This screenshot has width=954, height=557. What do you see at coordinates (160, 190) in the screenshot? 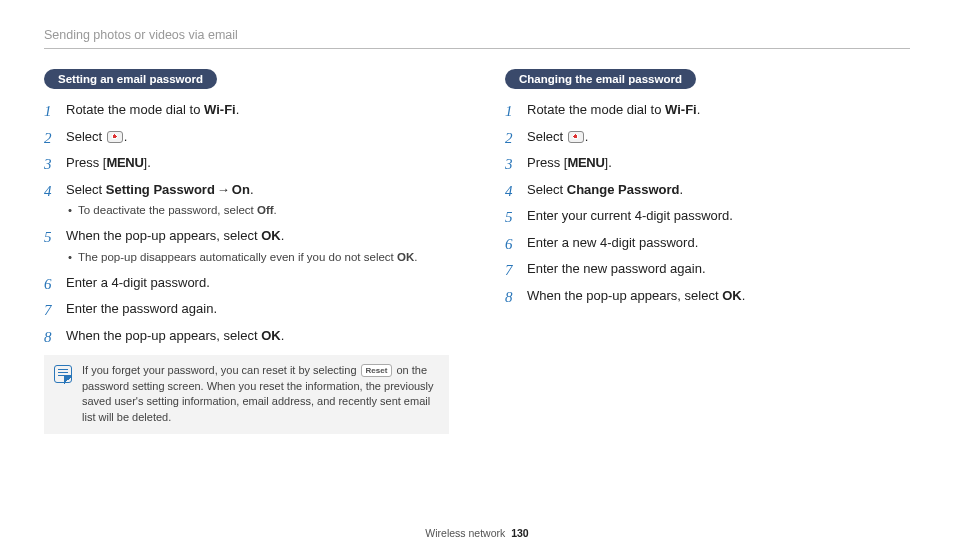
I see `bold: Setting Password` at bounding box center [160, 190].